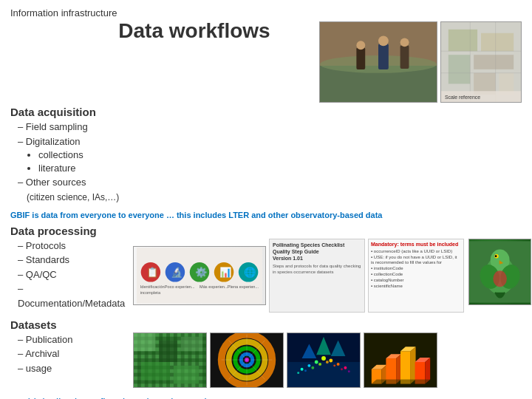 The height and width of the screenshot is (399, 532). What do you see at coordinates (69, 275) in the screenshot?
I see `processing-content: Protocols Standards QA/QC Documentation/…` at bounding box center [69, 275].